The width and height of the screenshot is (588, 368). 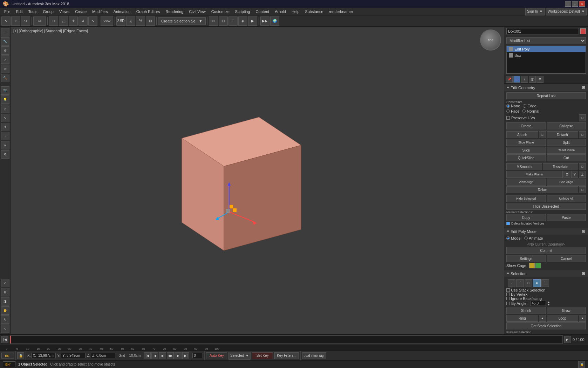 What do you see at coordinates (568, 4) in the screenshot?
I see `minimize-button: –` at bounding box center [568, 4].